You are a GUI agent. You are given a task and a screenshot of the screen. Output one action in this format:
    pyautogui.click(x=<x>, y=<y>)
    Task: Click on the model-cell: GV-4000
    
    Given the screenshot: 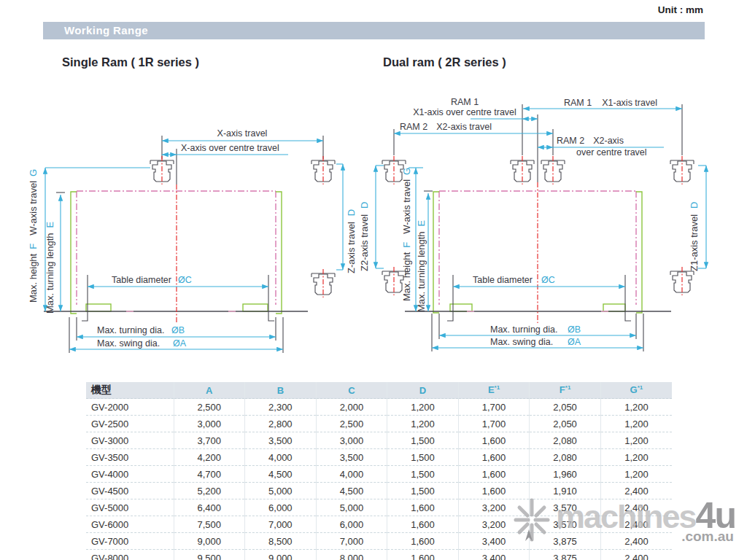 What is the action you would take?
    pyautogui.click(x=130, y=474)
    